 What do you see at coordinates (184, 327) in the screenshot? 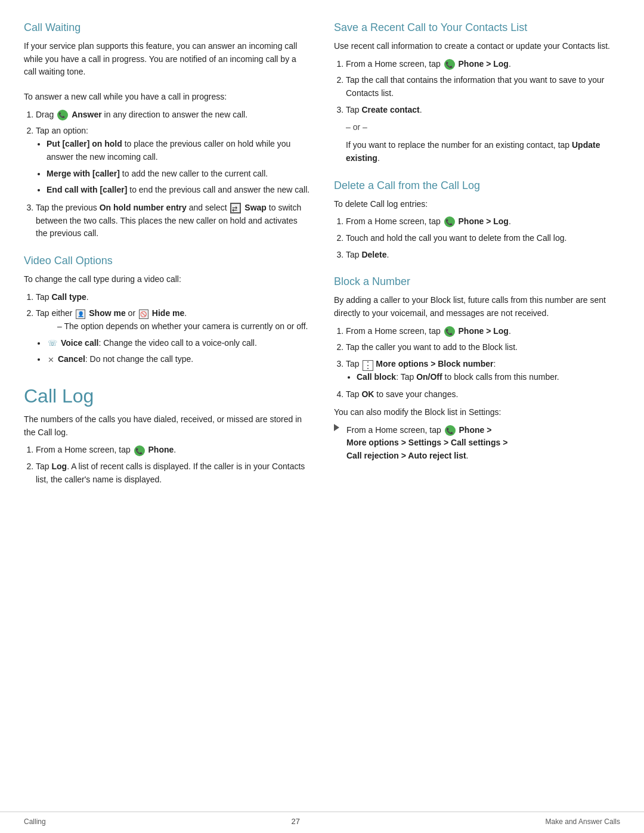
I see `camera-note: – The option depends on whether your cam…` at bounding box center [184, 327].